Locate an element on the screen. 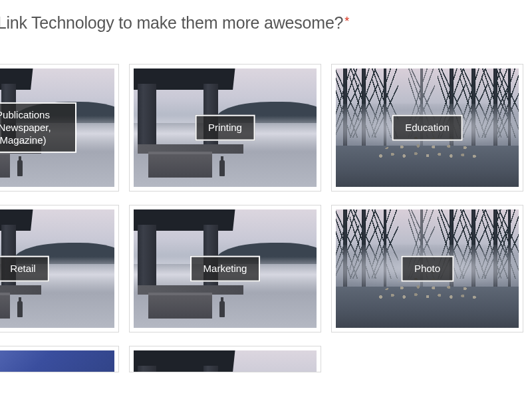 This screenshot has width=532, height=399. option-card-marketing: Marketing is located at coordinates (225, 269).